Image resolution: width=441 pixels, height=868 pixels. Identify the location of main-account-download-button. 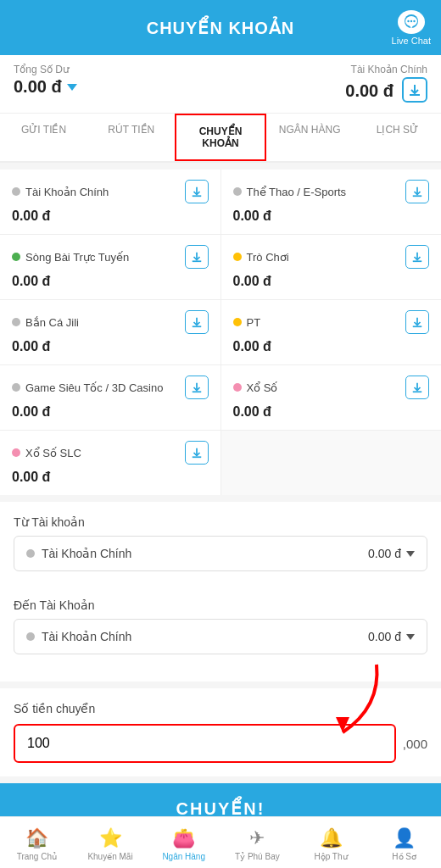
(415, 90).